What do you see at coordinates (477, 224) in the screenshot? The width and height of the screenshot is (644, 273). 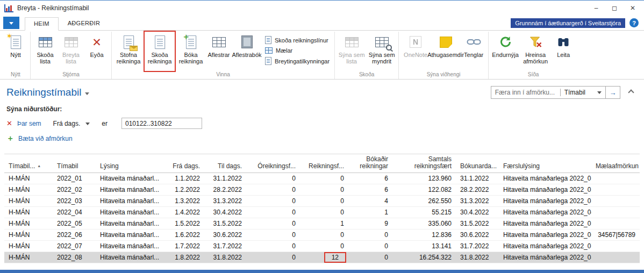 I see `cell: 31.5.2022` at bounding box center [477, 224].